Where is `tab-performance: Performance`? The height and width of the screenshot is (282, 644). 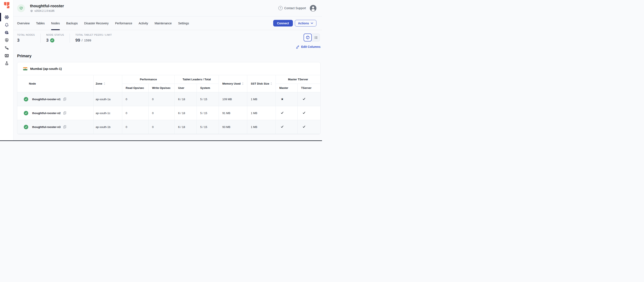
tab-performance: Performance is located at coordinates (124, 23).